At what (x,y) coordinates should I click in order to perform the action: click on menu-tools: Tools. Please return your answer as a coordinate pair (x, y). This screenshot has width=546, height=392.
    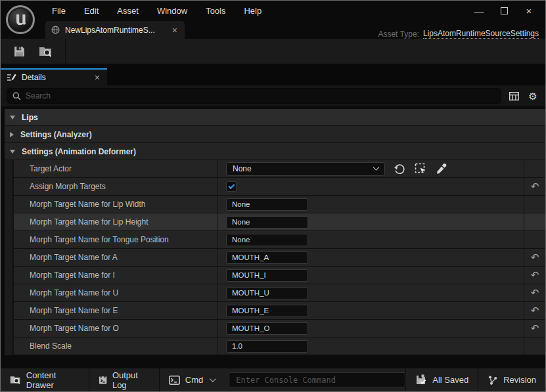
    Looking at the image, I should click on (216, 11).